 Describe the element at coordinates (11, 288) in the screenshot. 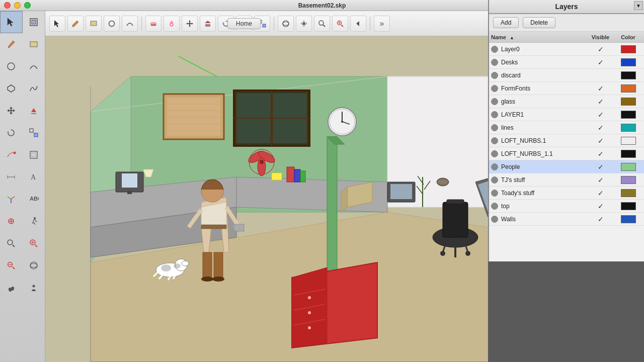

I see `footprint-tool` at that location.